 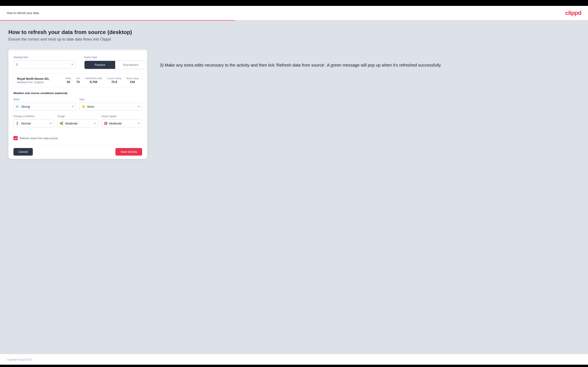 What do you see at coordinates (129, 152) in the screenshot?
I see `save-button: Save Details` at bounding box center [129, 152].